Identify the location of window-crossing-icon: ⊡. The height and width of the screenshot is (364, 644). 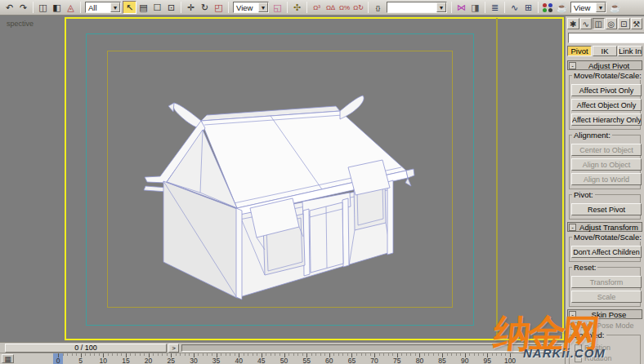
(172, 7).